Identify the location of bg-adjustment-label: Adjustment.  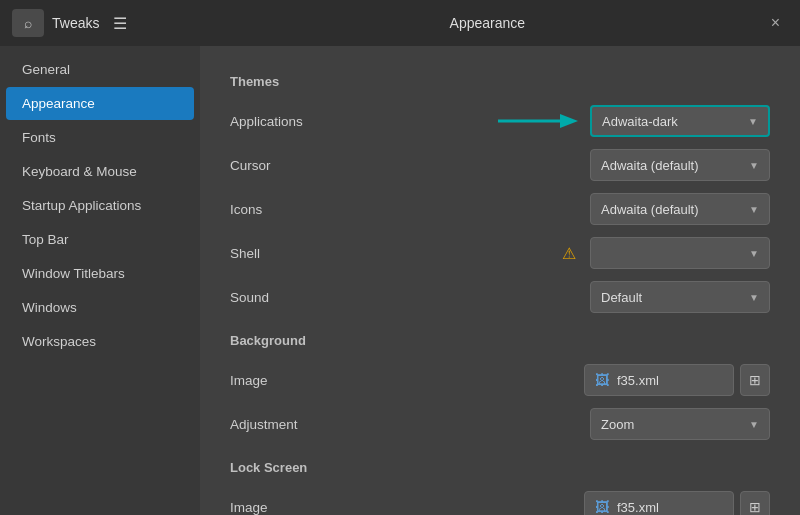
(320, 424).